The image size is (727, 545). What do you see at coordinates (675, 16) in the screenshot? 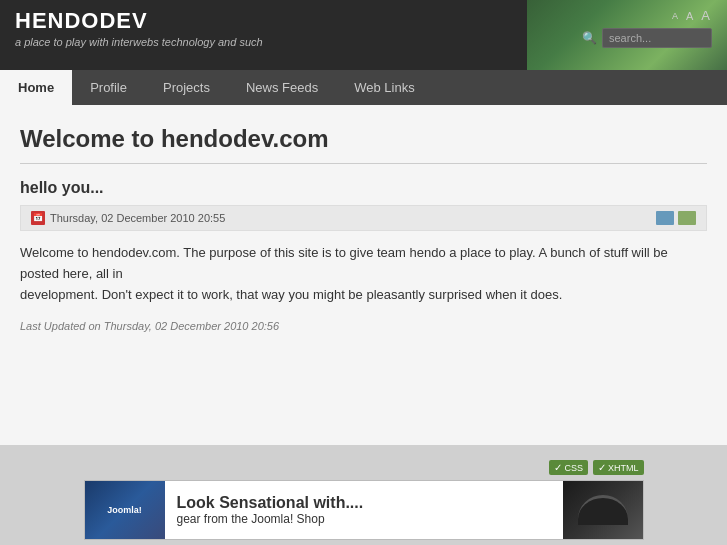
I see `font-decrease-button: A` at bounding box center [675, 16].